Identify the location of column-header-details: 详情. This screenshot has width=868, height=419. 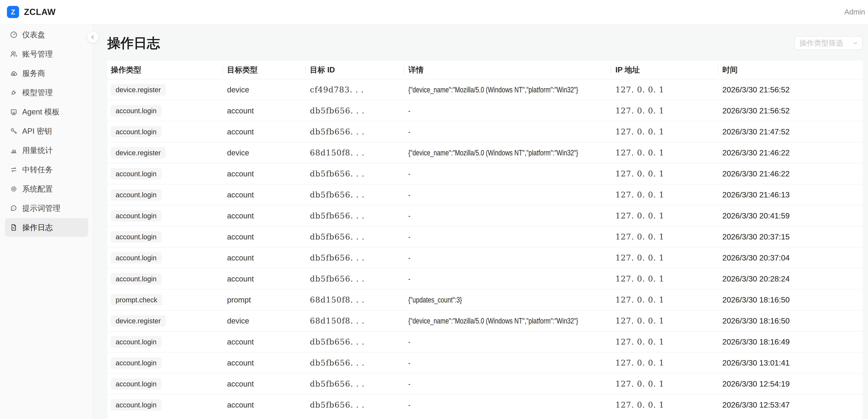
(507, 70).